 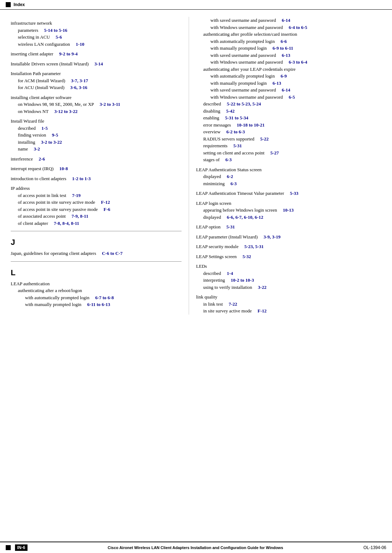 What do you see at coordinates (196, 5) in the screenshot?
I see `page-header: Index` at bounding box center [196, 5].